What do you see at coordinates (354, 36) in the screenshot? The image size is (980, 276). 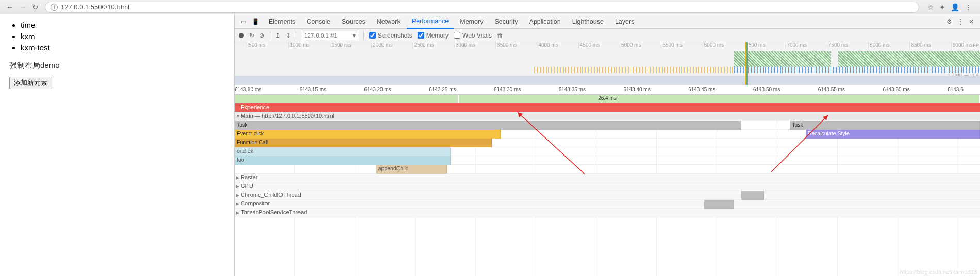 I see `chevron-down-icon: ▾` at bounding box center [354, 36].